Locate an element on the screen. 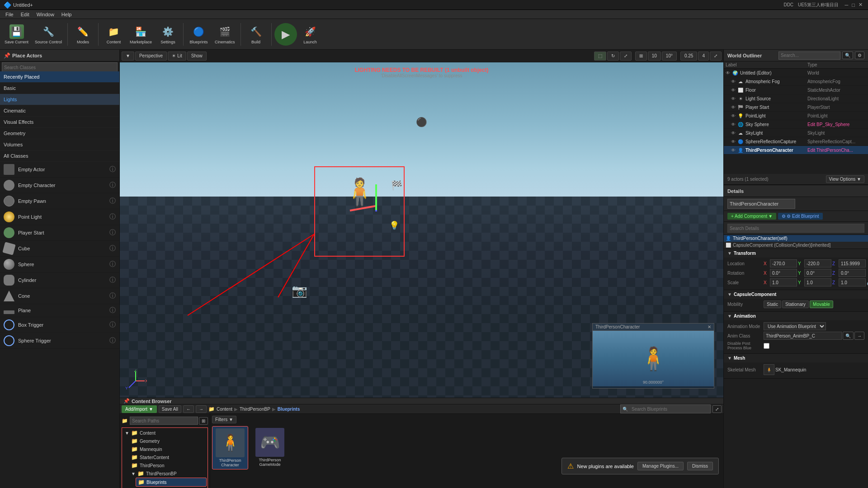 This screenshot has height=488, width=868. scale-val-btn: 0.25 is located at coordinates (689, 56).